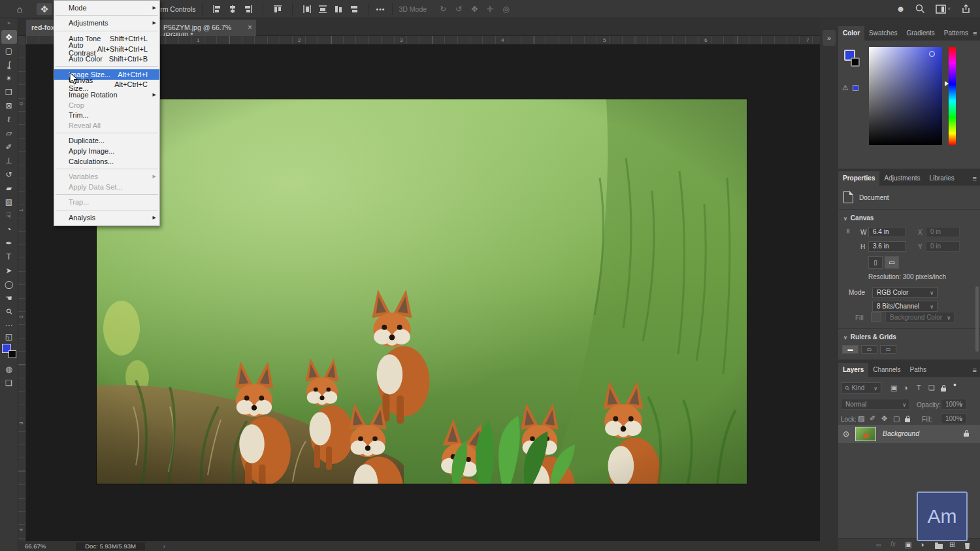  Describe the element at coordinates (9, 146) in the screenshot. I see `brush-tool: ✐` at that location.